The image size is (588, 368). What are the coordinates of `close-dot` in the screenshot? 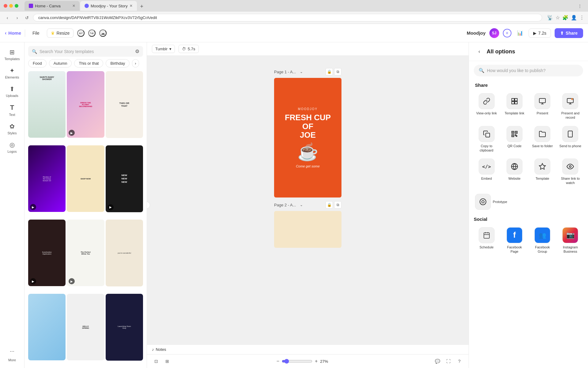 It's located at (6, 6).